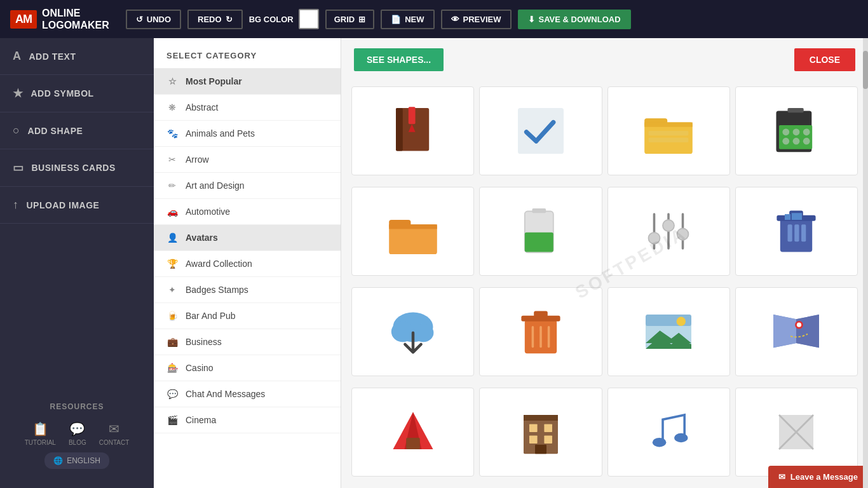  Describe the element at coordinates (247, 369) in the screenshot. I see `category-item-casino: 🎰 Casino` at that location.